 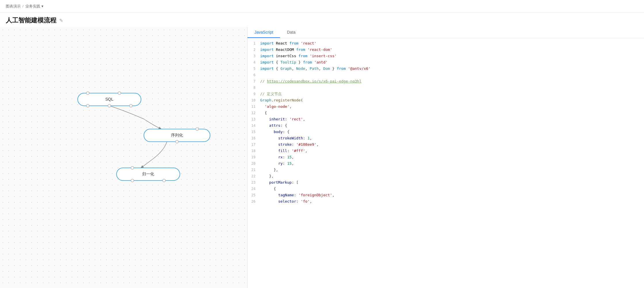 I want to click on code-line-16: 16 strokeWidth: 1,, so click(x=446, y=139).